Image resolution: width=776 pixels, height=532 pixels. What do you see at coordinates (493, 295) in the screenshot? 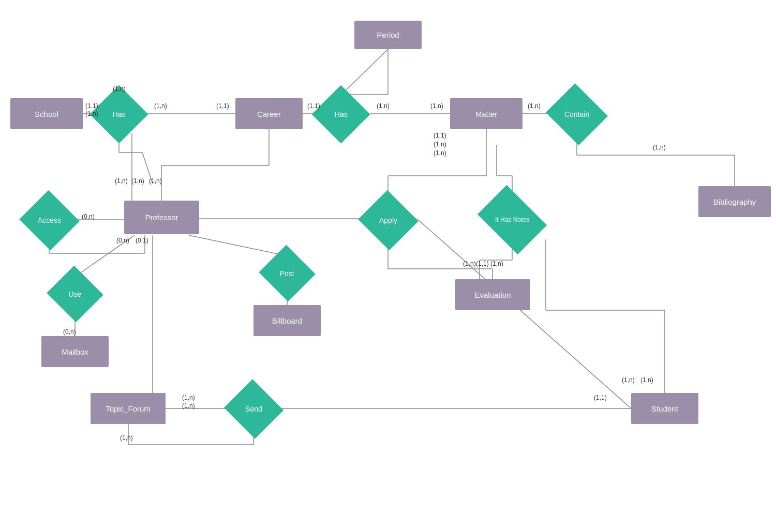
I see `entity-evaluation: Evaluation` at bounding box center [493, 295].